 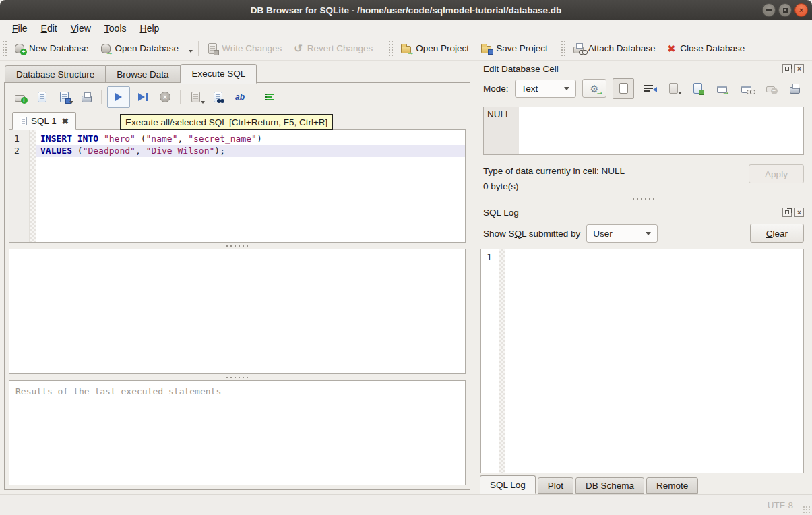 What do you see at coordinates (44, 121) in the screenshot?
I see `sql-file-tab: SQL 1 ✖` at bounding box center [44, 121].